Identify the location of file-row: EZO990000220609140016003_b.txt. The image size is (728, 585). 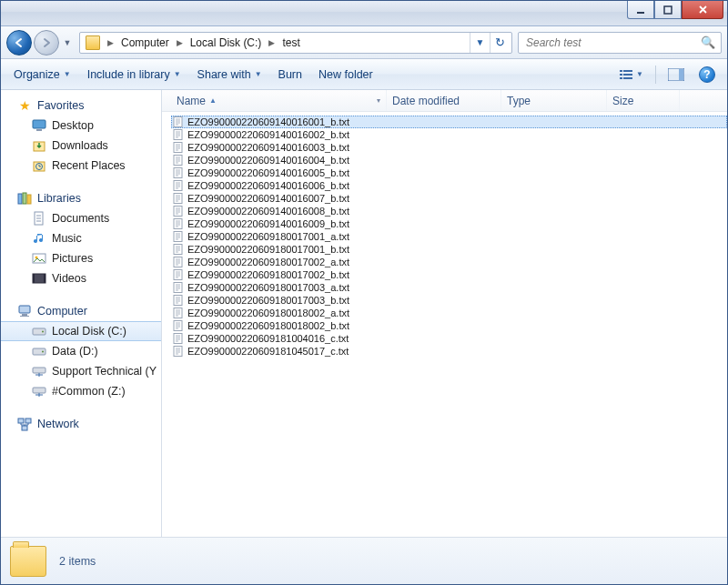
(450, 147).